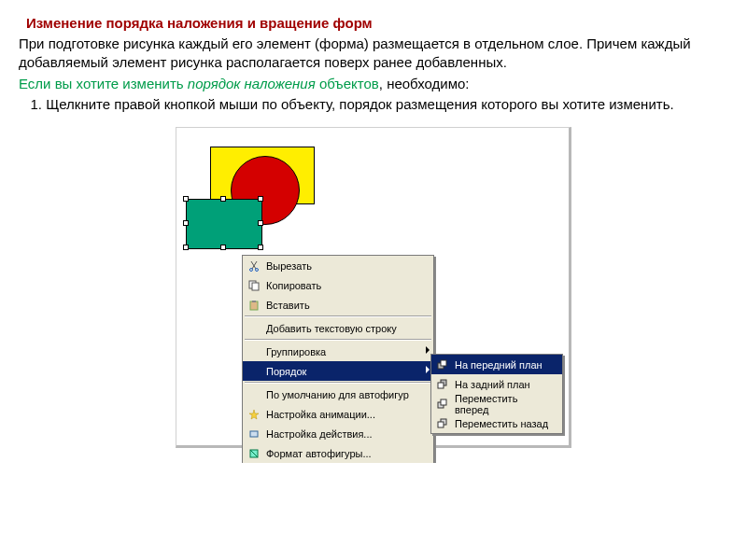 The image size is (747, 560). Describe the element at coordinates (338, 394) in the screenshot. I see `menu-item-default-autoshape: По умолчанию для автофигур` at that location.